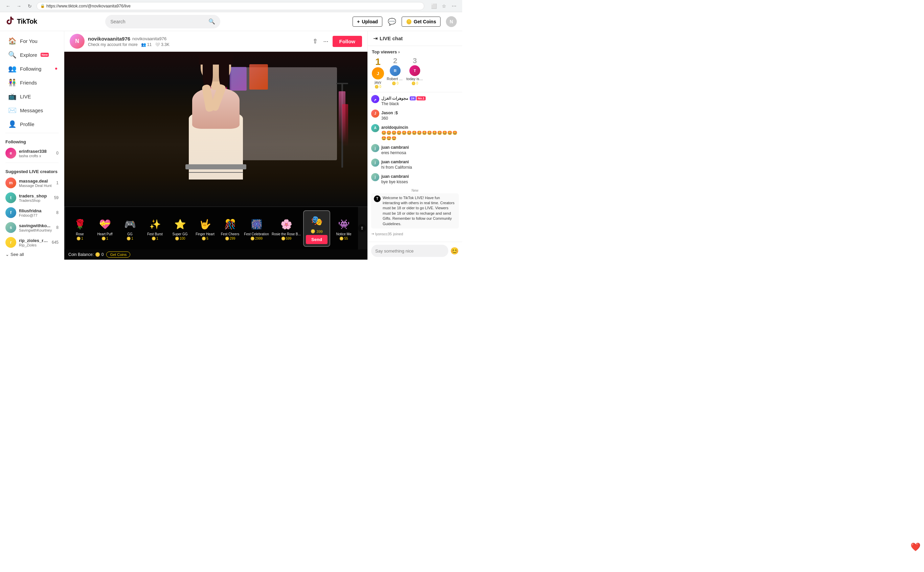  What do you see at coordinates (80, 228) in the screenshot?
I see `gift-rose: 🌹 Rose 🪙 1` at bounding box center [80, 228].